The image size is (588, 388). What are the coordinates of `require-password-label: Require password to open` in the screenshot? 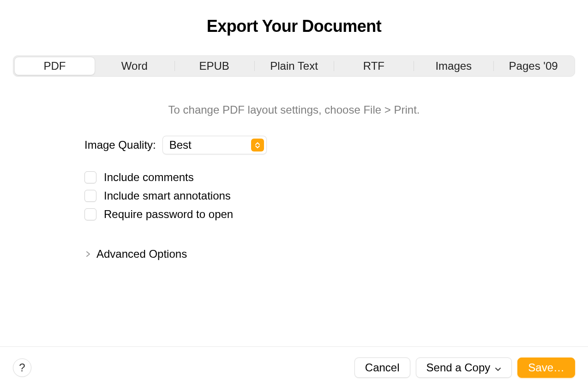 It's located at (168, 214).